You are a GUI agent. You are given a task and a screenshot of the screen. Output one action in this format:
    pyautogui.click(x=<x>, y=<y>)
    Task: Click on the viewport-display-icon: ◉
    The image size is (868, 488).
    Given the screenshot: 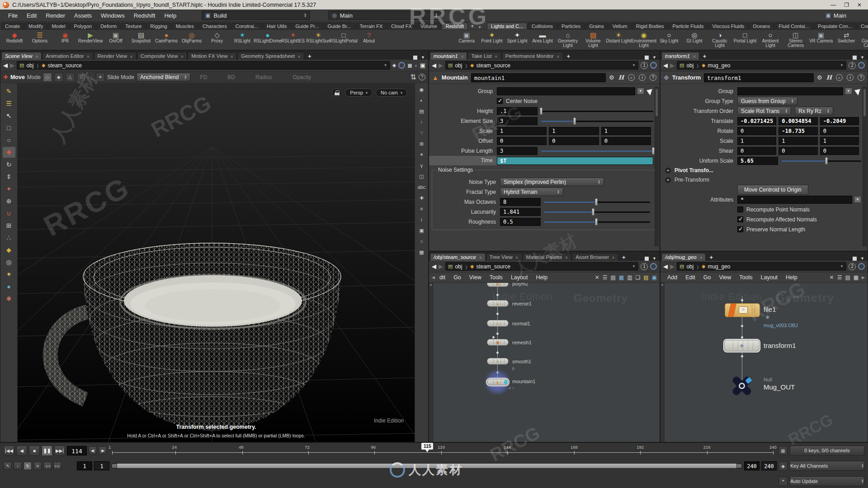 What is the action you would take?
    pyautogui.click(x=422, y=89)
    